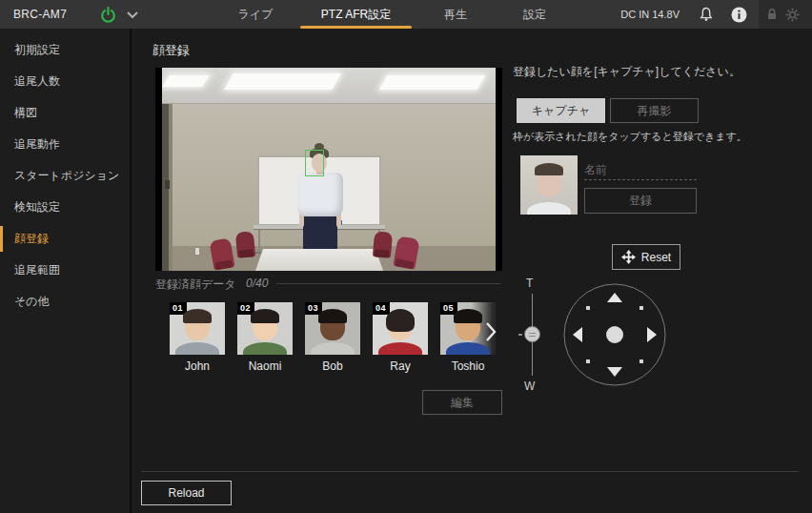  What do you see at coordinates (456, 14) in the screenshot?
I see `tab-playback: 再生` at bounding box center [456, 14].